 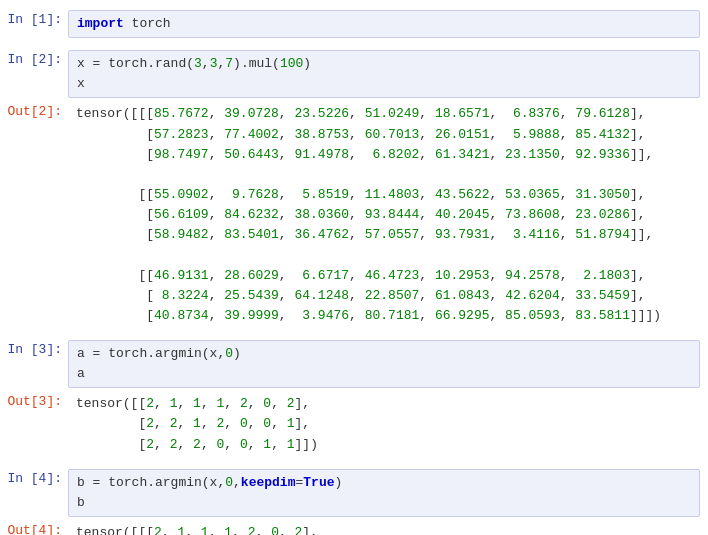 What do you see at coordinates (34, 18) in the screenshot?
I see `cell-1-in-label: In [1]:` at bounding box center [34, 18].